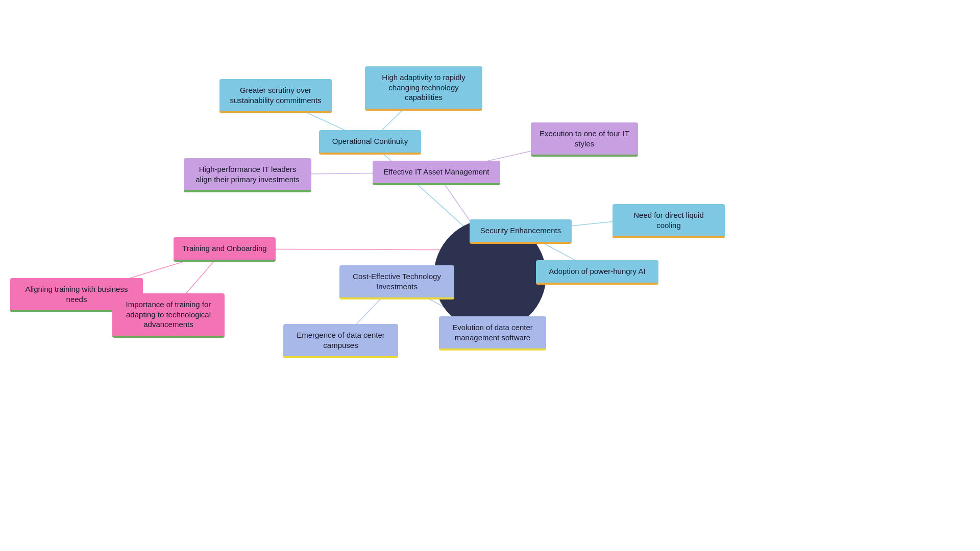 The image size is (980, 551). Describe the element at coordinates (341, 341) in the screenshot. I see `node-emergence-campuses: Emergence of data center campuses` at that location.